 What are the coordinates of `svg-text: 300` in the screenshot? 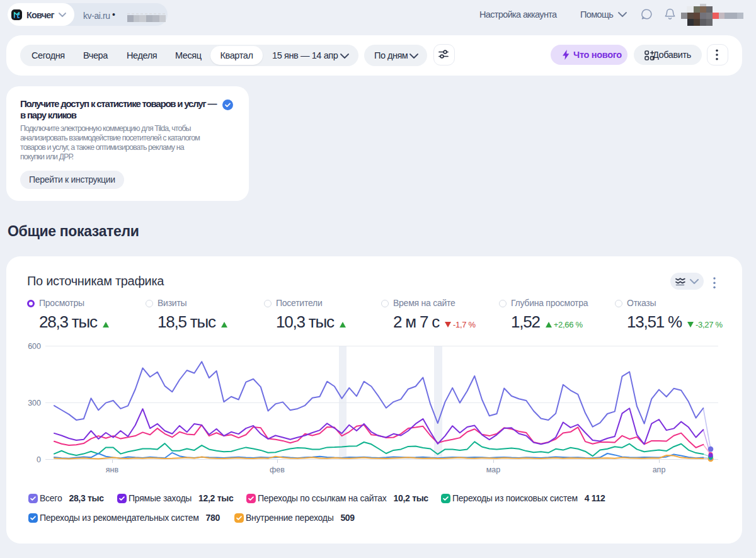 It's located at (34, 403).